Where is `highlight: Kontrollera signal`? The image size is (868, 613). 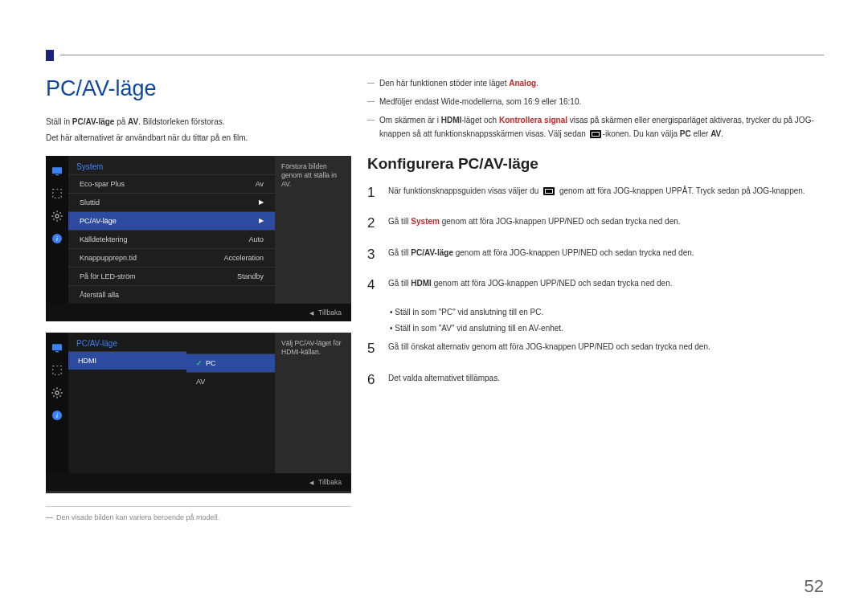 highlight: Kontrollera signal is located at coordinates (534, 121).